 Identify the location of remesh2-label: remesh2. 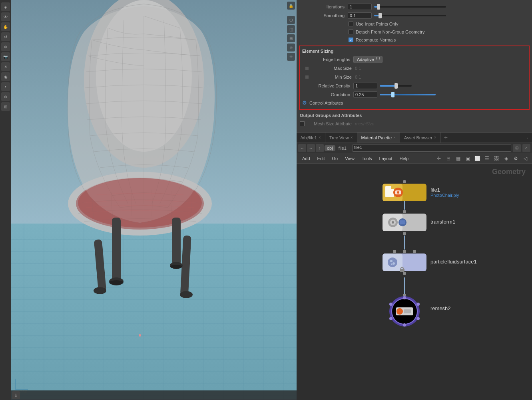
(440, 308).